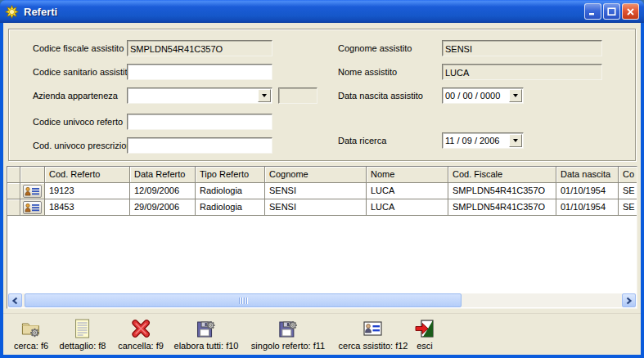 This screenshot has width=644, height=358. What do you see at coordinates (628, 301) in the screenshot?
I see `scroll-right-button` at bounding box center [628, 301].